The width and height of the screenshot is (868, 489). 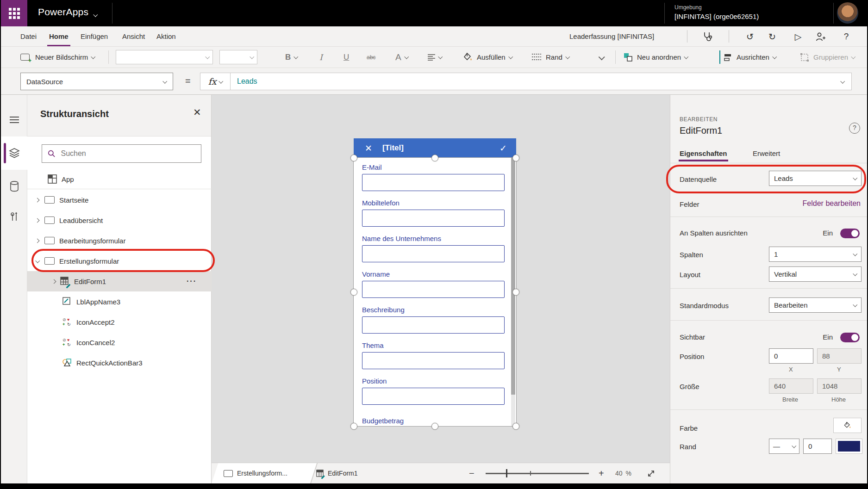 What do you see at coordinates (846, 37) in the screenshot?
I see `help-icon: ?` at bounding box center [846, 37].